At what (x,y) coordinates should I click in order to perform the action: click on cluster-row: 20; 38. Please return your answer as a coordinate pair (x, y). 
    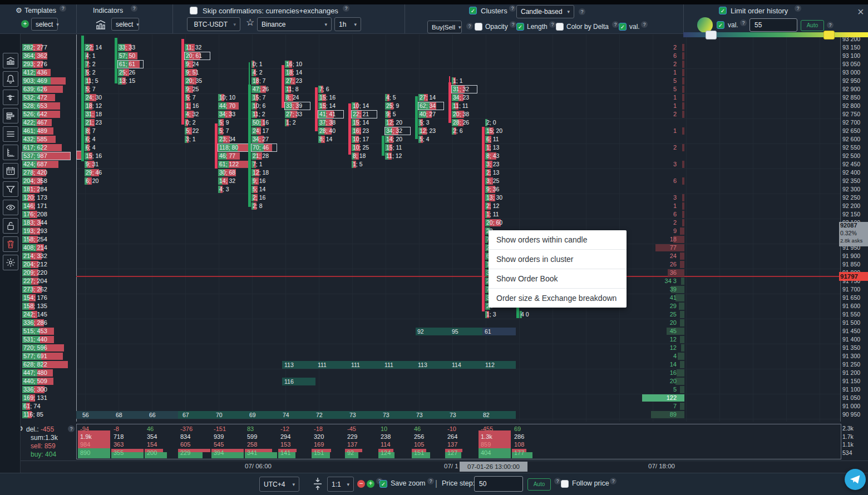
    Looking at the image, I should click on (458, 115).